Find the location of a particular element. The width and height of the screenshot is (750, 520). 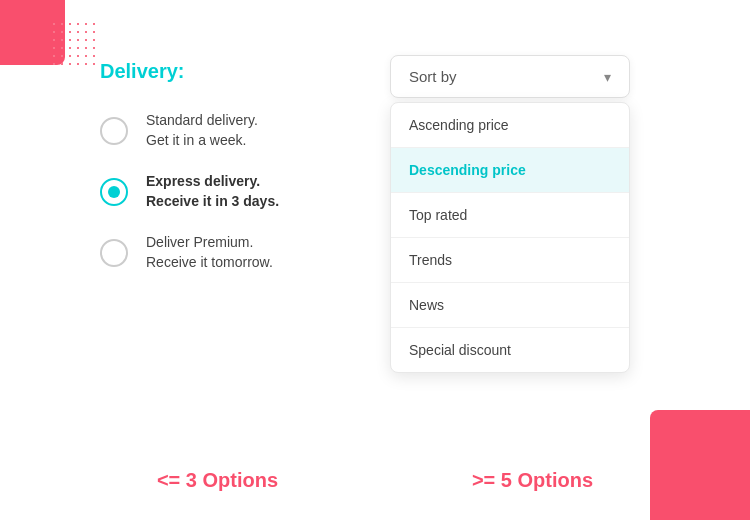

radio-premium is located at coordinates (114, 253).